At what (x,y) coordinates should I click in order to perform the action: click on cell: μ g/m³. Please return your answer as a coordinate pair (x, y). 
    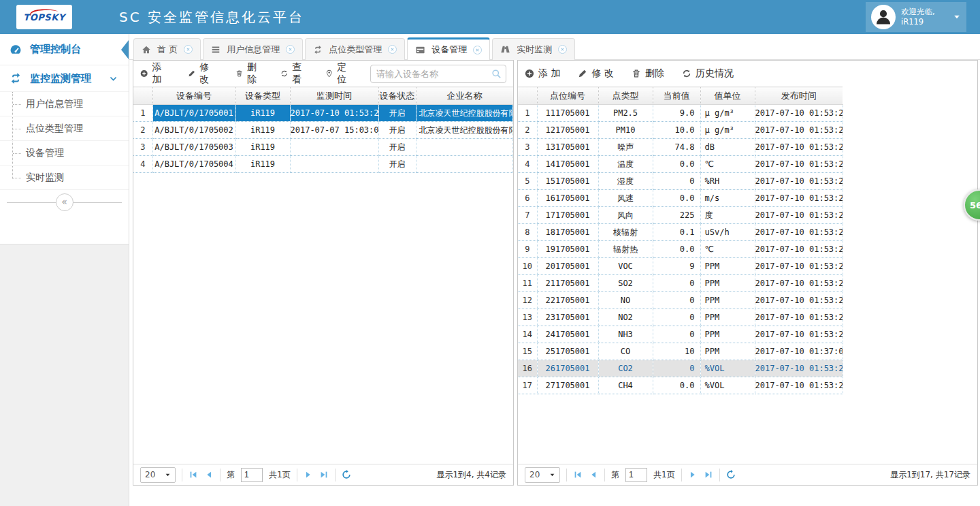
    Looking at the image, I should click on (728, 113).